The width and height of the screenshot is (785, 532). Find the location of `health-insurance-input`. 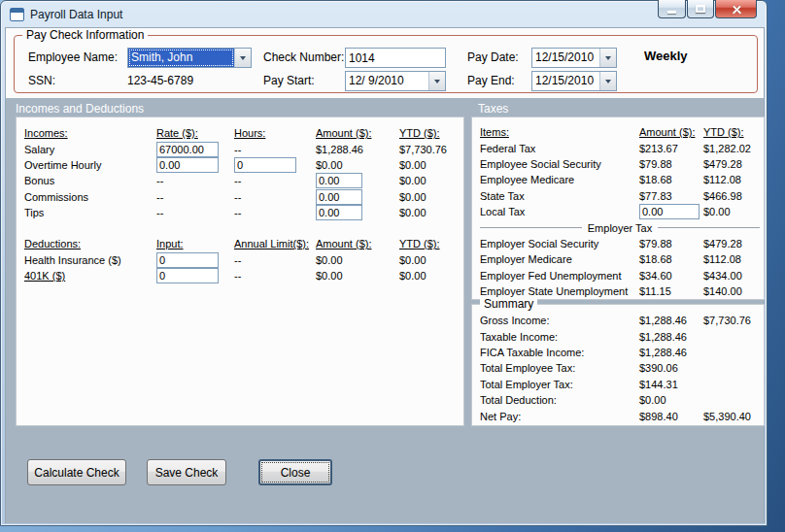

health-insurance-input is located at coordinates (188, 260).